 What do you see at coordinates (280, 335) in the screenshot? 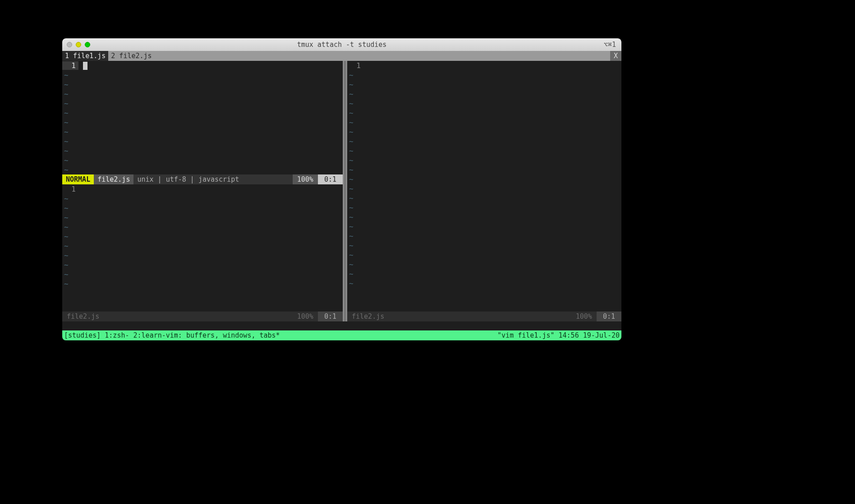
I see `tmux-left: [studies] 1:zsh- 2:learn-vim: buffers, w…` at bounding box center [280, 335].